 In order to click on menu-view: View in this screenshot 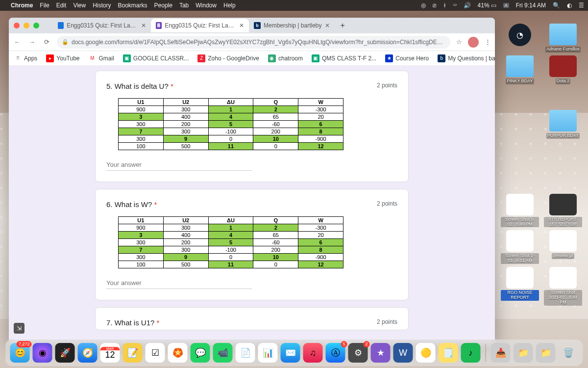, I will do `click(79, 5)`.